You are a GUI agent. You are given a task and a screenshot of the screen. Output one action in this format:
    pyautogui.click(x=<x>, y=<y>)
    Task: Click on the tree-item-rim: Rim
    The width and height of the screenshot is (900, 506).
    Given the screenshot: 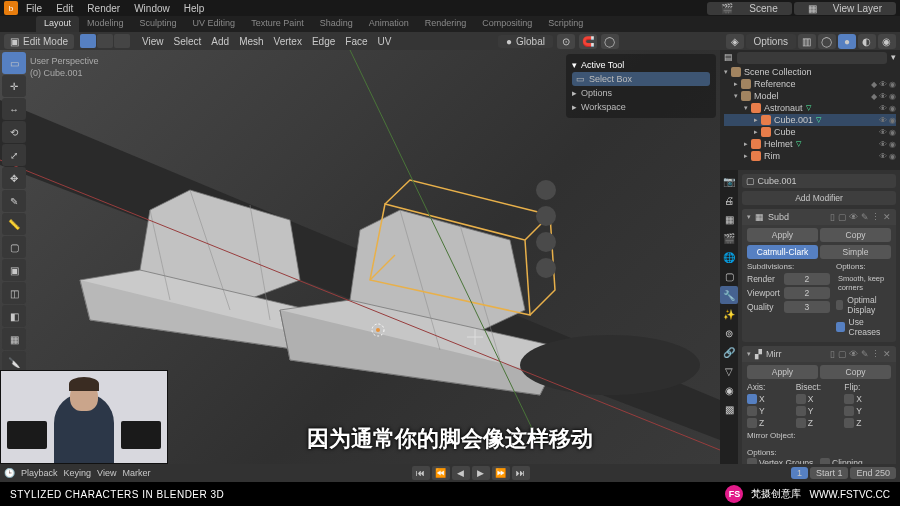 What is the action you would take?
    pyautogui.click(x=772, y=156)
    